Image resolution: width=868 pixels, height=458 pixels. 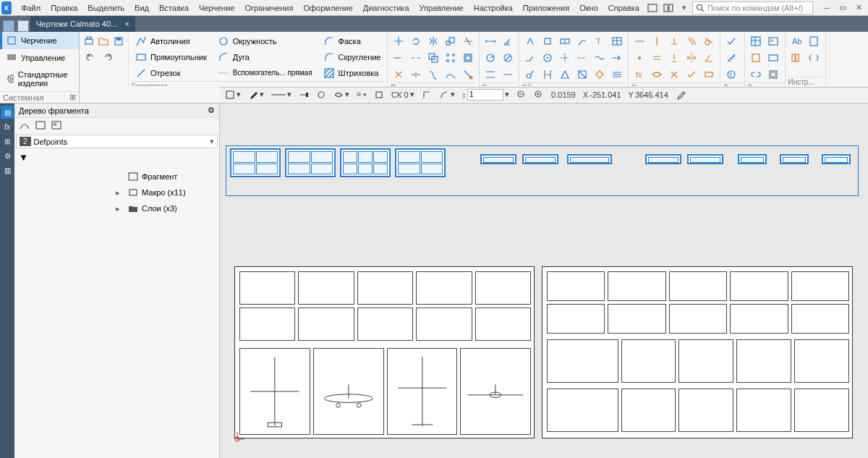 What do you see at coordinates (451, 41) in the screenshot?
I see `tool-scale` at bounding box center [451, 41].